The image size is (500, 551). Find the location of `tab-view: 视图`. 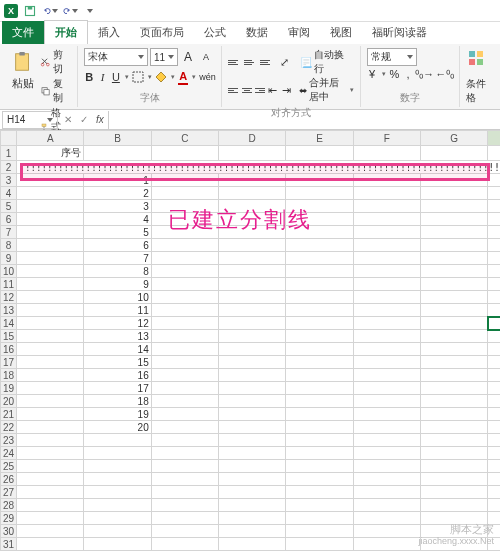

tab-view: 视图 is located at coordinates (341, 32).